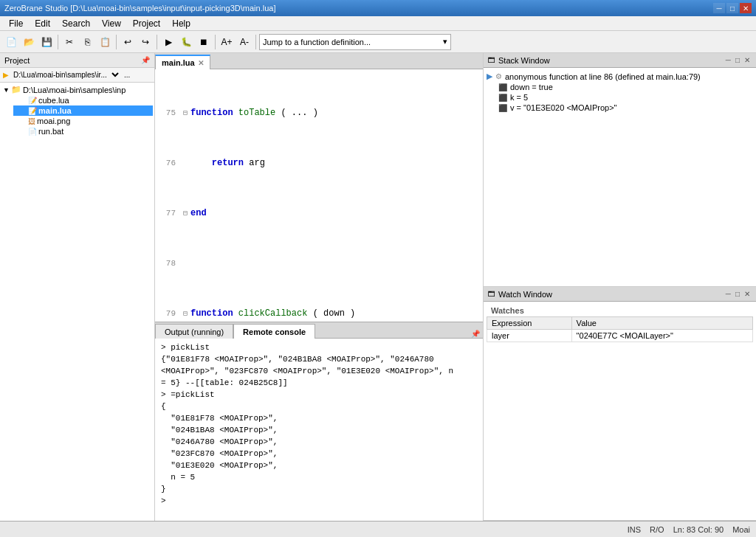 The height and width of the screenshot is (537, 756). Describe the element at coordinates (355, 42) in the screenshot. I see `function-combo: Jump to a function definition... ▾` at that location.